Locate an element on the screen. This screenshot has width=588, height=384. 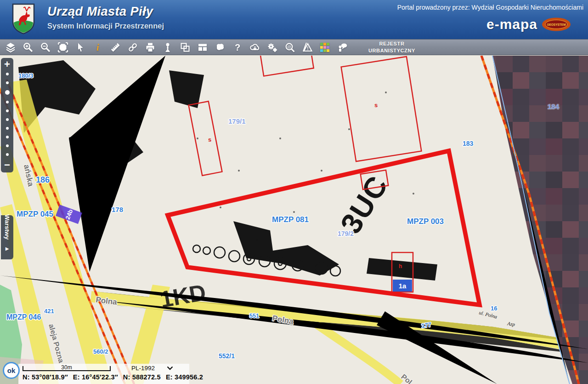
cloud-download-icon is located at coordinates (255, 47).